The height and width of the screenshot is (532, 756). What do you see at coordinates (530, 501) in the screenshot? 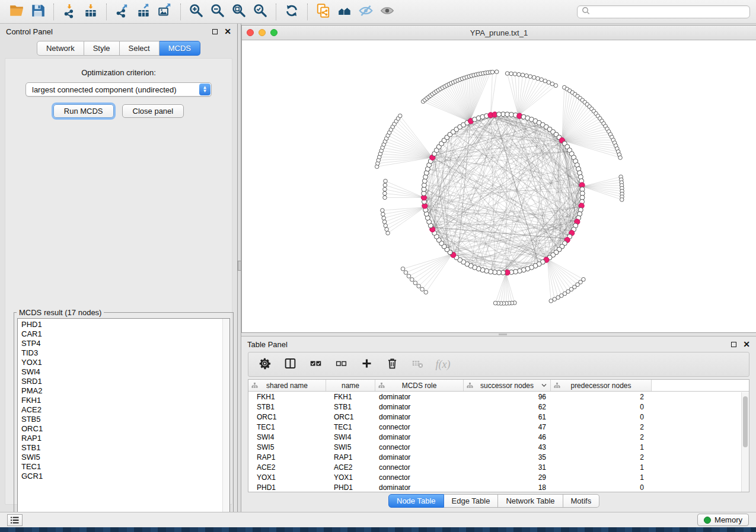
I see `tab-network-table: Network Table` at bounding box center [530, 501].